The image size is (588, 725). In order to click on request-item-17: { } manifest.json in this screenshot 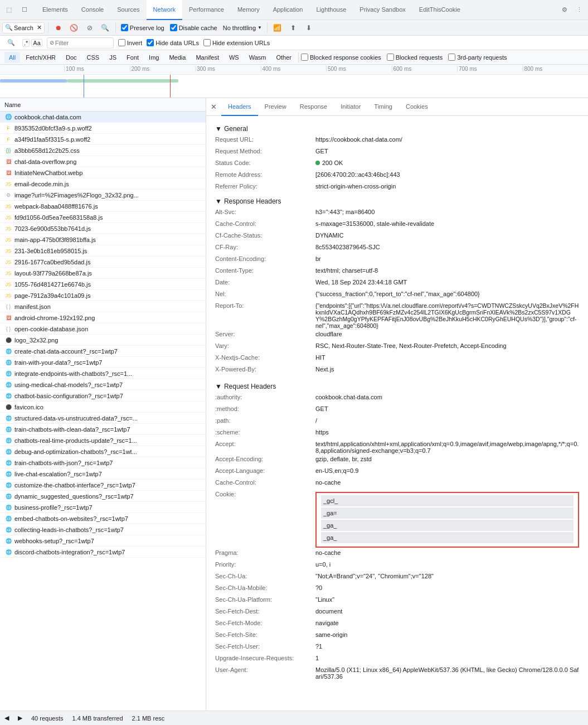, I will do `click(103, 307)`.